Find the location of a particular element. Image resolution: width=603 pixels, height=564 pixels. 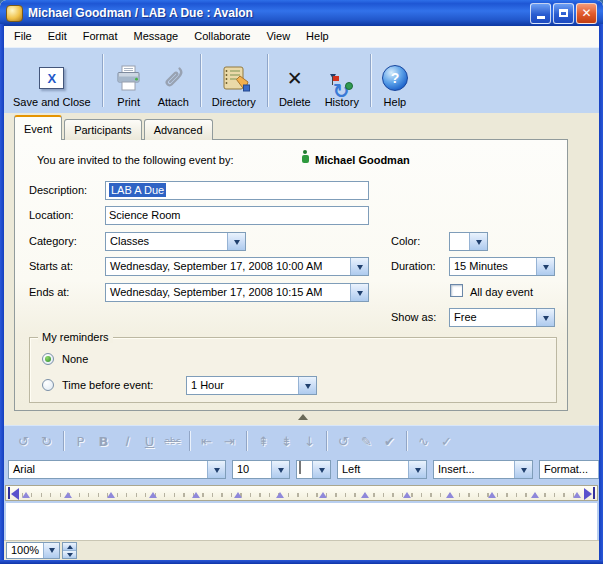

help-button: ? Help is located at coordinates (395, 80).